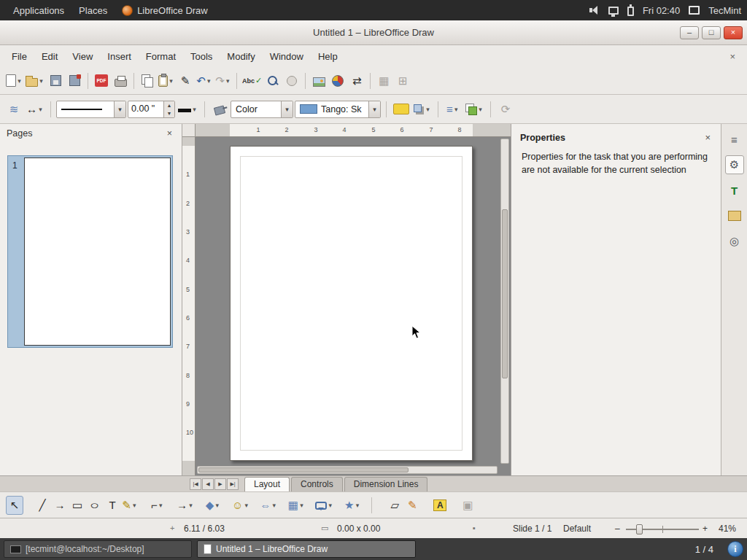  Describe the element at coordinates (403, 81) in the screenshot. I see `helplines-button: ⊞` at that location.